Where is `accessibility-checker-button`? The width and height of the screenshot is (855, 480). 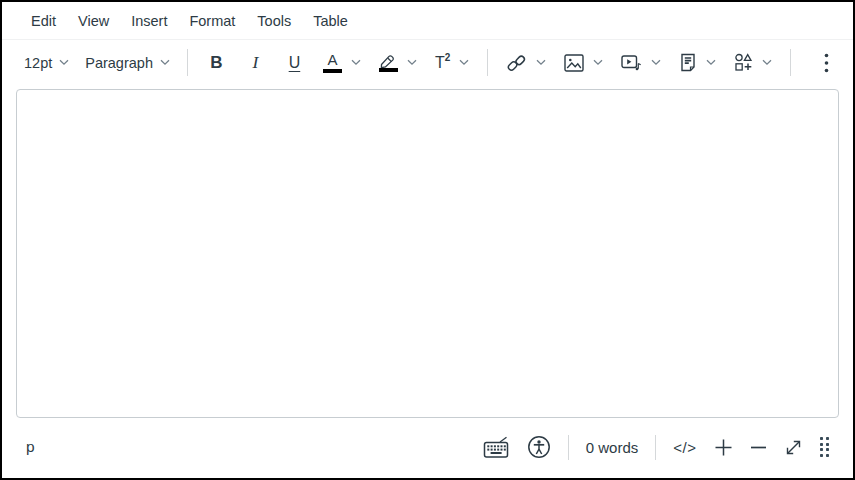
accessibility-checker-button is located at coordinates (539, 447).